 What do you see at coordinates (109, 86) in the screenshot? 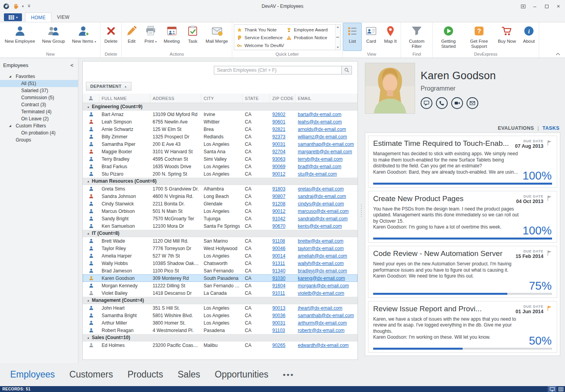
I see `groupby-department-chip: DEPARTMENT ▲` at bounding box center [109, 86].